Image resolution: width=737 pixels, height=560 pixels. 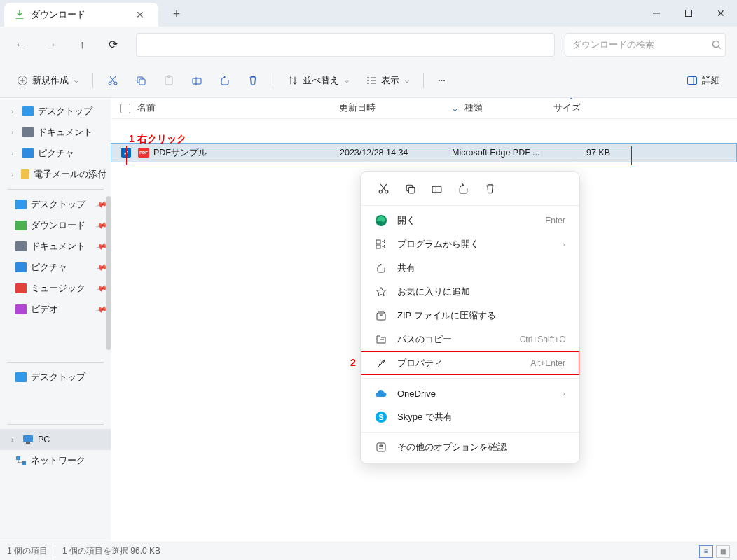 What do you see at coordinates (238, 108) in the screenshot?
I see `column-name: 名前` at bounding box center [238, 108].